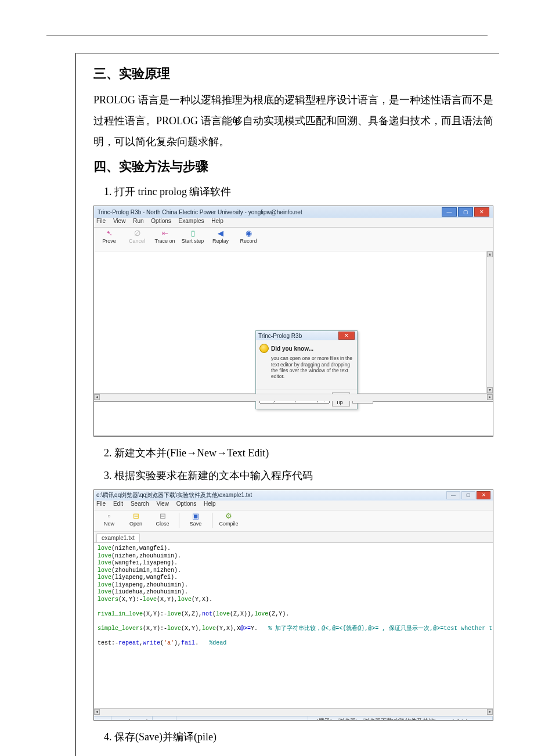 The height and width of the screenshot is (756, 534). I want to click on status-spacer, so click(243, 719).